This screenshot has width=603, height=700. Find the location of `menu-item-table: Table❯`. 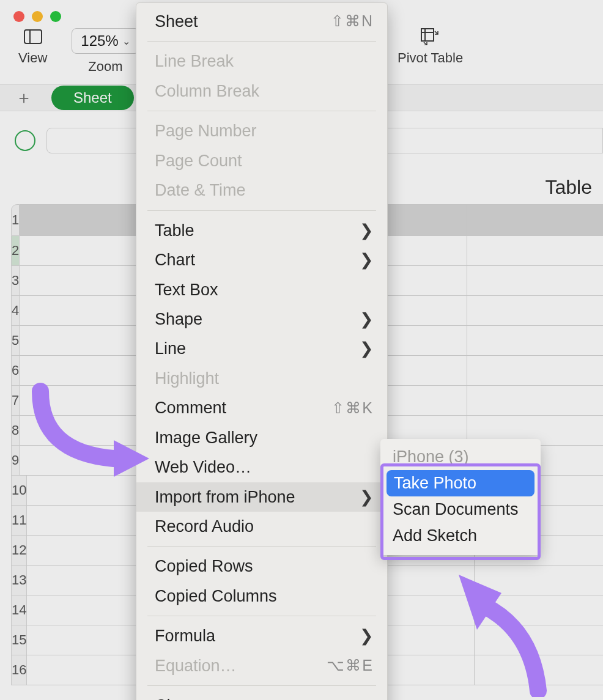

menu-item-table: Table❯ is located at coordinates (262, 230).